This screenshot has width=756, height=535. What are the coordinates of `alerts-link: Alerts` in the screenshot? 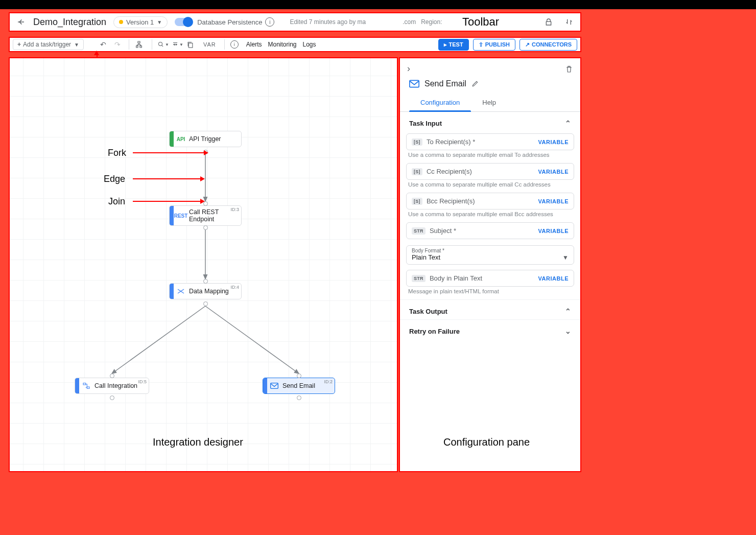 It's located at (254, 44).